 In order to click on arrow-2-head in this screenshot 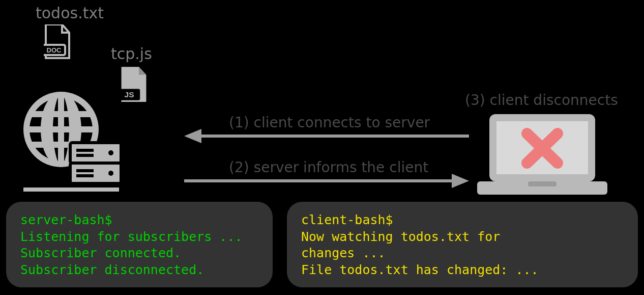, I will do `click(460, 181)`.